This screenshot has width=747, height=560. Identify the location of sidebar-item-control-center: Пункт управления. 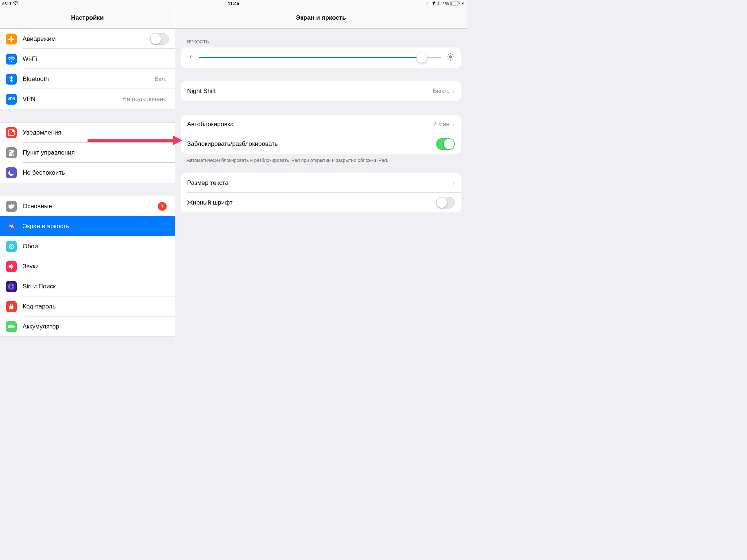
(88, 152).